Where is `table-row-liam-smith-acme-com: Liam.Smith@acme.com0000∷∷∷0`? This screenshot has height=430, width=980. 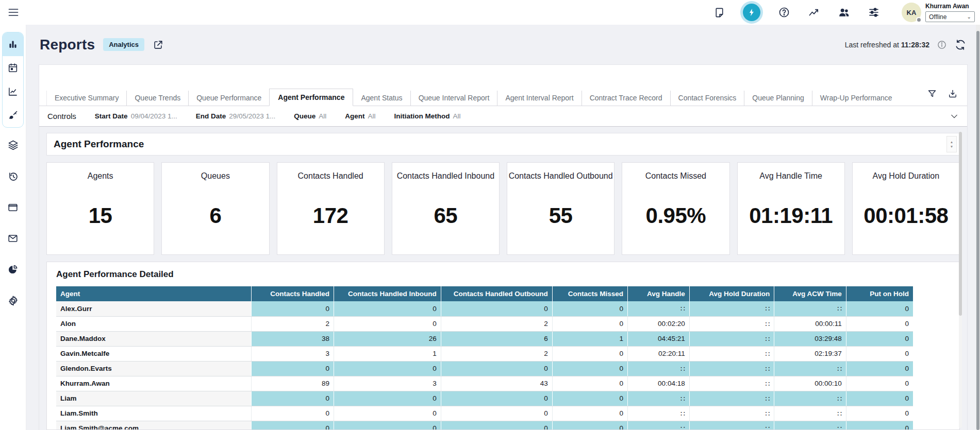 table-row-liam-smith-acme-com: Liam.Smith@acme.com0000∷∷∷0 is located at coordinates (485, 425).